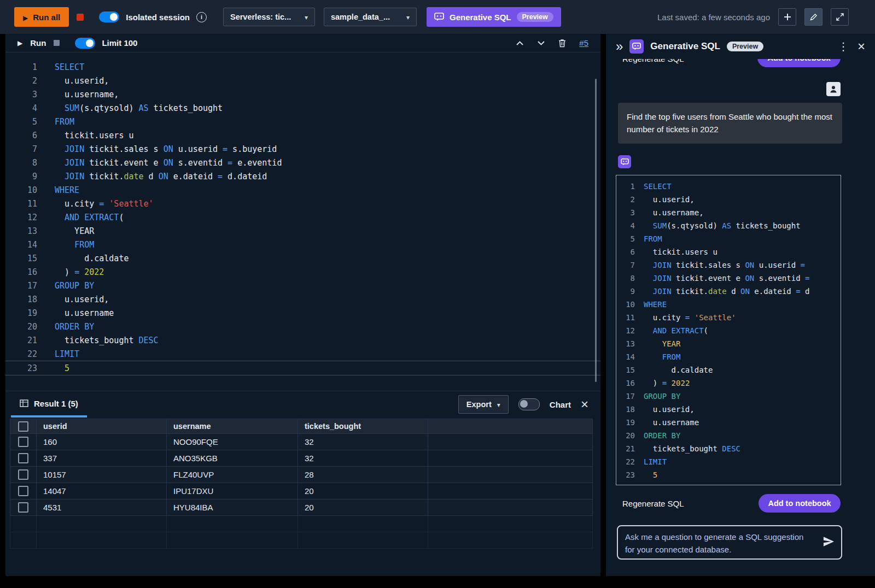 The width and height of the screenshot is (875, 588). Describe the element at coordinates (800, 503) in the screenshot. I see `add-to-notebook-button: Add to notebook` at that location.